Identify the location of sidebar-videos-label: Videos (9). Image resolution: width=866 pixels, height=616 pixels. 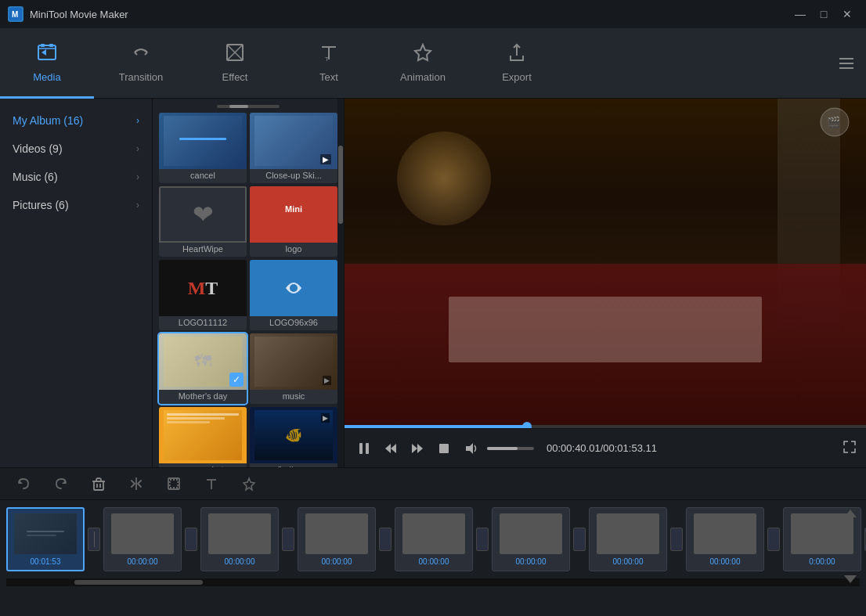
(38, 149).